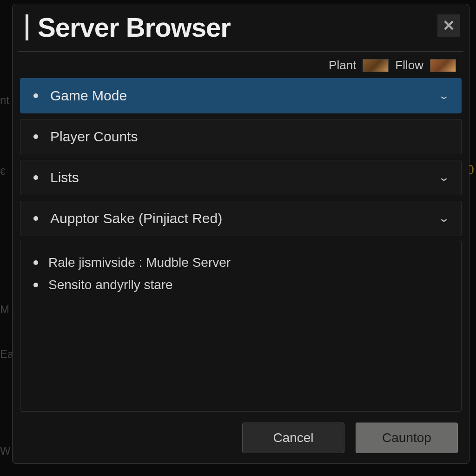 Image resolution: width=476 pixels, height=476 pixels. What do you see at coordinates (245, 96) in the screenshot?
I see `filter-label: Game Mode` at bounding box center [245, 96].